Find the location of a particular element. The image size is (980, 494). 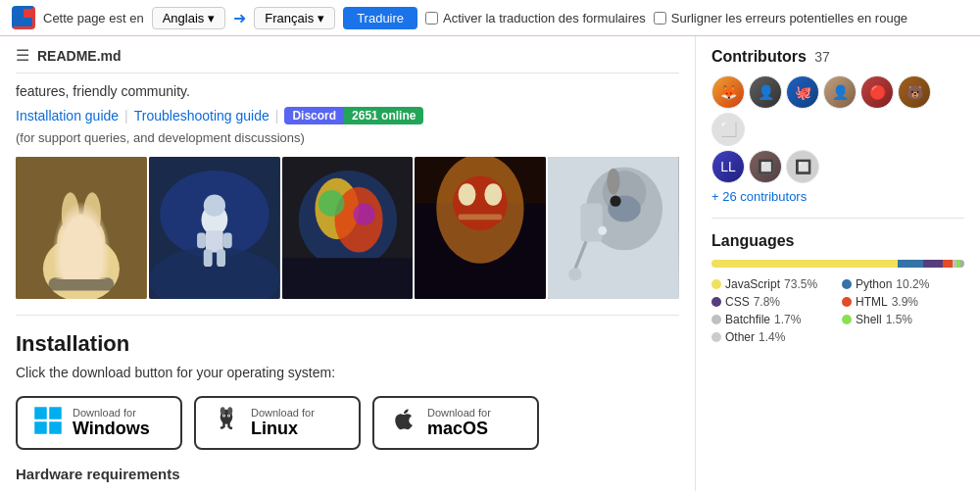

translate-arrow-icon: ➜ is located at coordinates (239, 18).